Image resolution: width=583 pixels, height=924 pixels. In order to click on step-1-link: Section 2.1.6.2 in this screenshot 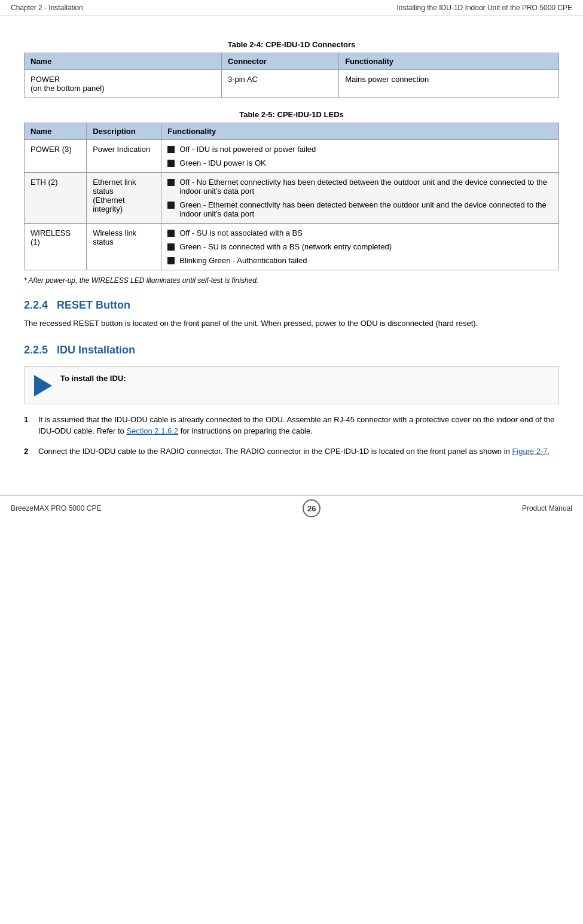, I will do `click(152, 431)`.